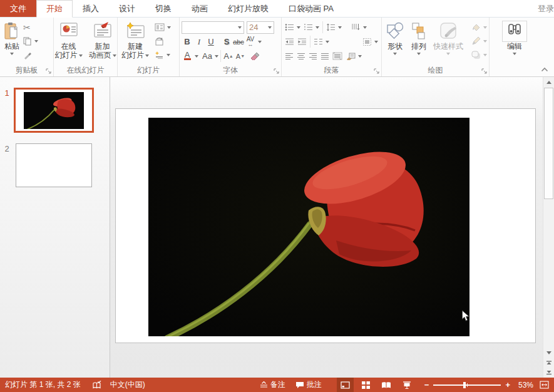 The width and height of the screenshot is (554, 392). I want to click on scroll-up-button, so click(548, 82).